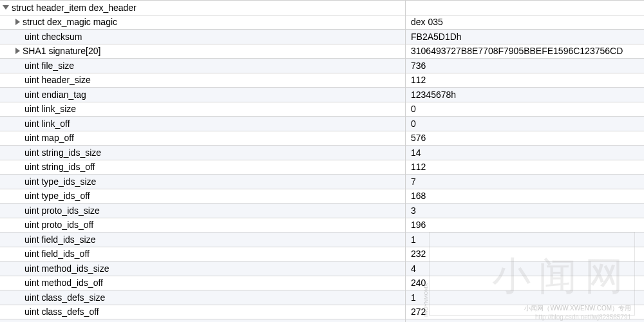  I want to click on name-text: uint method_ids_off, so click(64, 283).